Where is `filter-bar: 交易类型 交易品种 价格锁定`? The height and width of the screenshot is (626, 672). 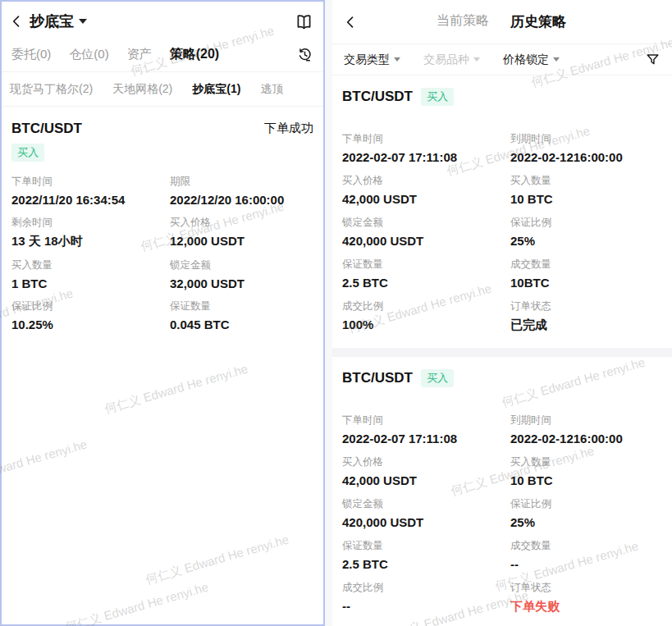 filter-bar: 交易类型 交易品种 价格锁定 is located at coordinates (502, 60).